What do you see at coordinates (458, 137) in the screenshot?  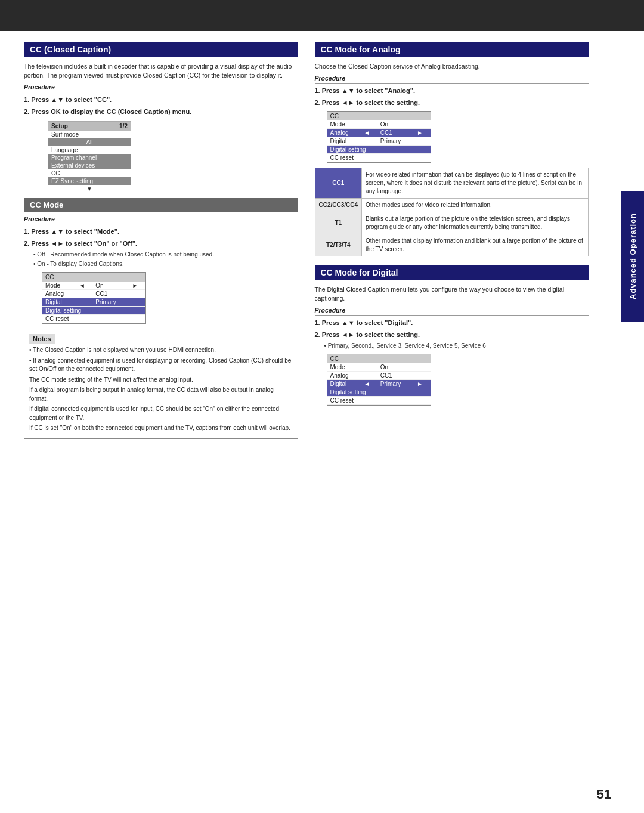 I see `analog-cc-menu-wrapper: CC ModeOn Analog◄CC1► DigitalPrimary` at bounding box center [458, 137].